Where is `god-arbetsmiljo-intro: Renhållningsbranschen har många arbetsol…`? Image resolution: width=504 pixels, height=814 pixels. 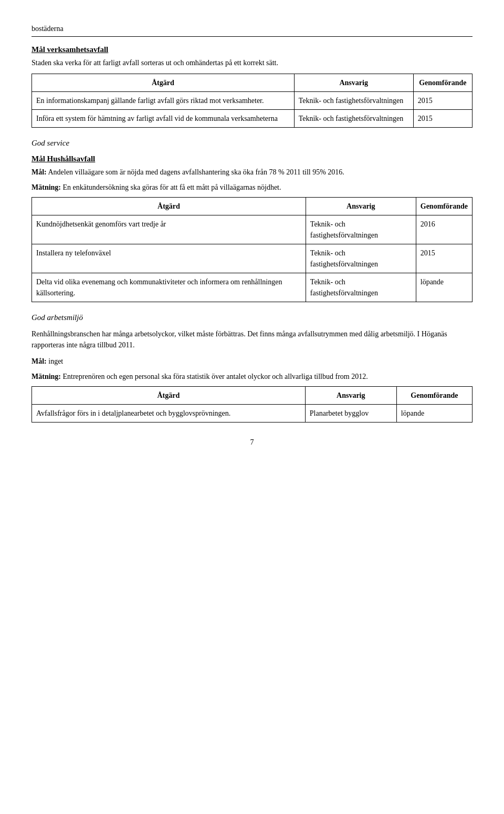
god-arbetsmiljo-intro: Renhållningsbranschen har många arbetsol… is located at coordinates (252, 339).